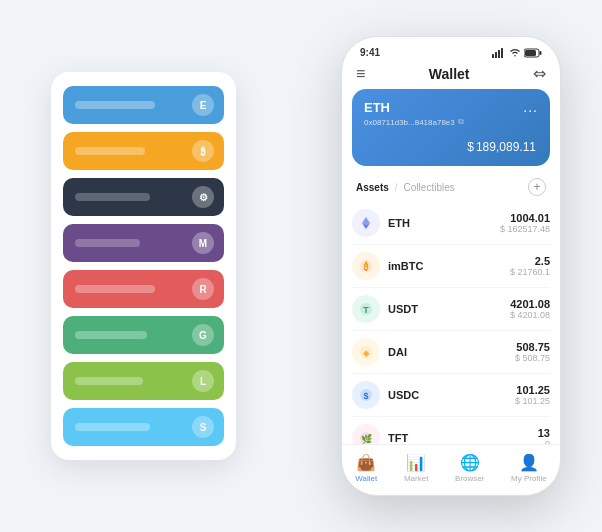 The width and height of the screenshot is (602, 532). Describe the element at coordinates (144, 197) in the screenshot. I see `card-item: ⚙` at that location.